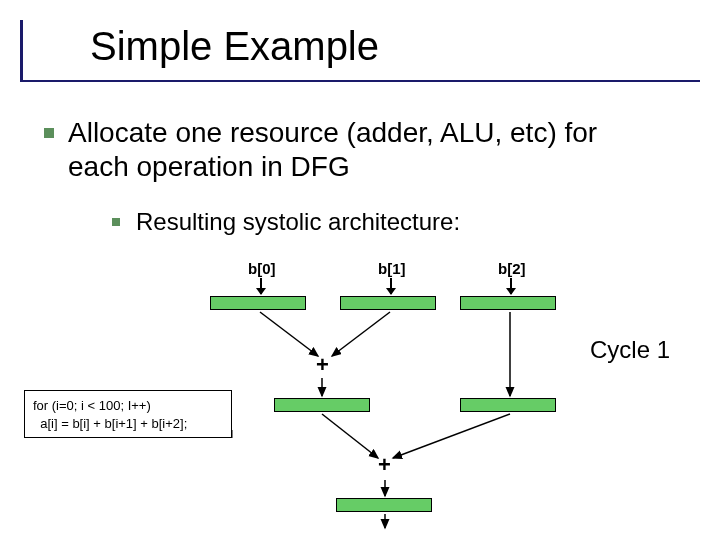  What do you see at coordinates (128, 406) in the screenshot?
I see `code-line: for (i=0; i < 100; I++)` at bounding box center [128, 406].